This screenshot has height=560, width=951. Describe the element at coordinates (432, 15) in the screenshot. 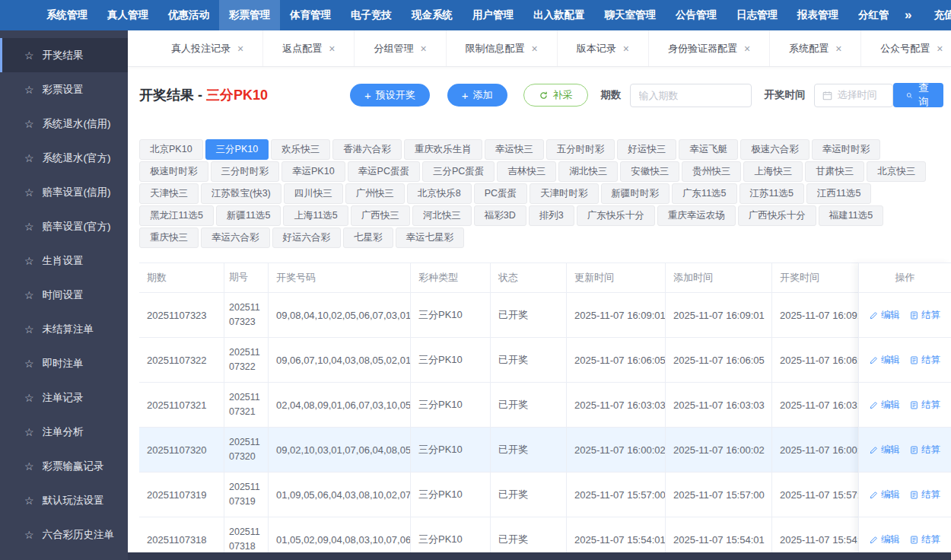

I see `topnav-item: 现金系统` at that location.